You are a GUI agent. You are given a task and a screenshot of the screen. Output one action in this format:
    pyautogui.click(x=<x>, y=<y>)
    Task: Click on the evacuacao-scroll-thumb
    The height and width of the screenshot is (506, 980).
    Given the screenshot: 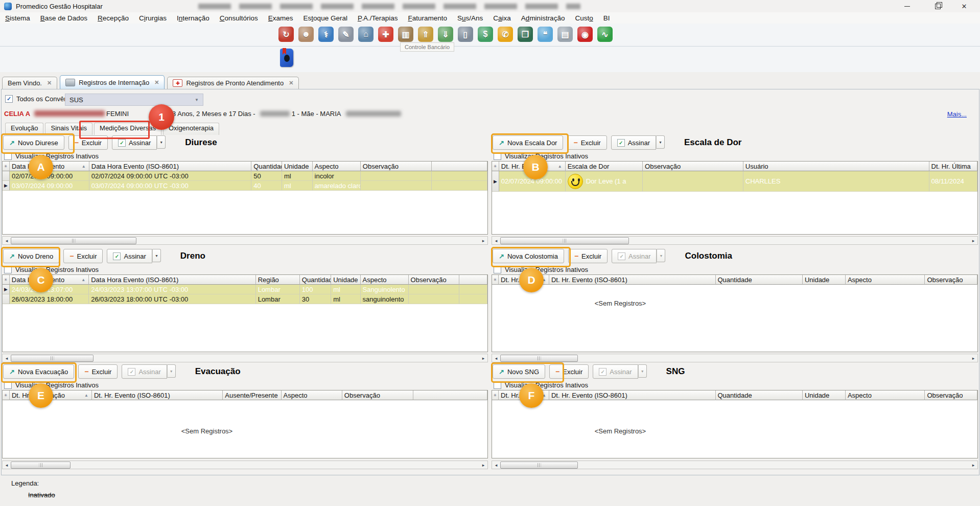 What is the action you would take?
    pyautogui.click(x=41, y=465)
    